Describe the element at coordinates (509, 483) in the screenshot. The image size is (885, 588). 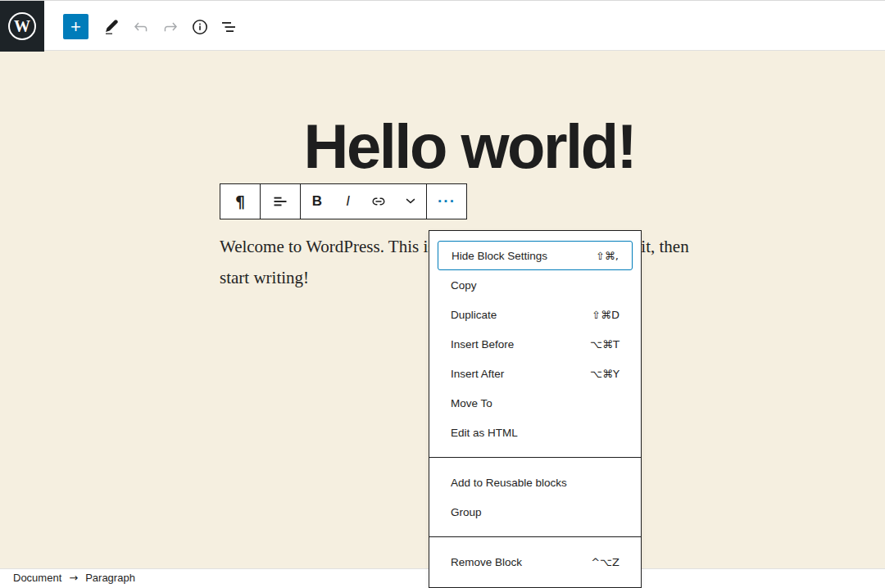
I see `menu-item-label: Add to Reusable blocks` at that location.